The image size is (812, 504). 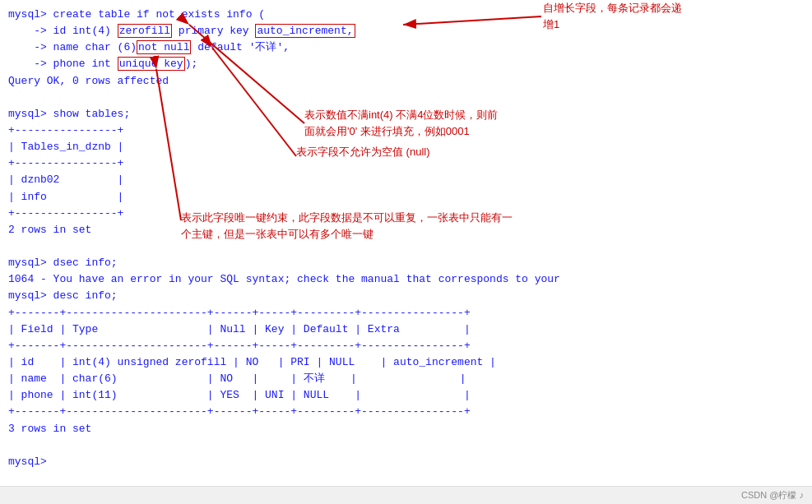 What do you see at coordinates (406, 197) in the screenshot?
I see `terminal-table-row-2: | info |` at bounding box center [406, 197].